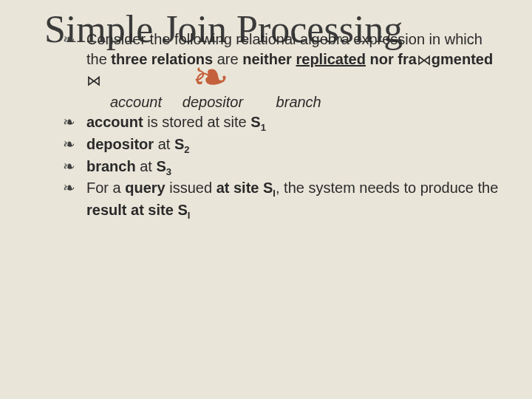 This screenshot has width=532, height=399. Describe the element at coordinates (168, 171) in the screenshot. I see `b4-sub: 3` at that location.